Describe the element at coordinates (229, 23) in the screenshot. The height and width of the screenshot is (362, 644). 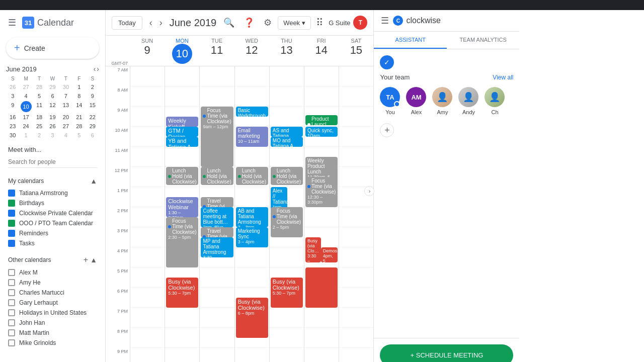
I see `search-icon: 🔍` at that location.